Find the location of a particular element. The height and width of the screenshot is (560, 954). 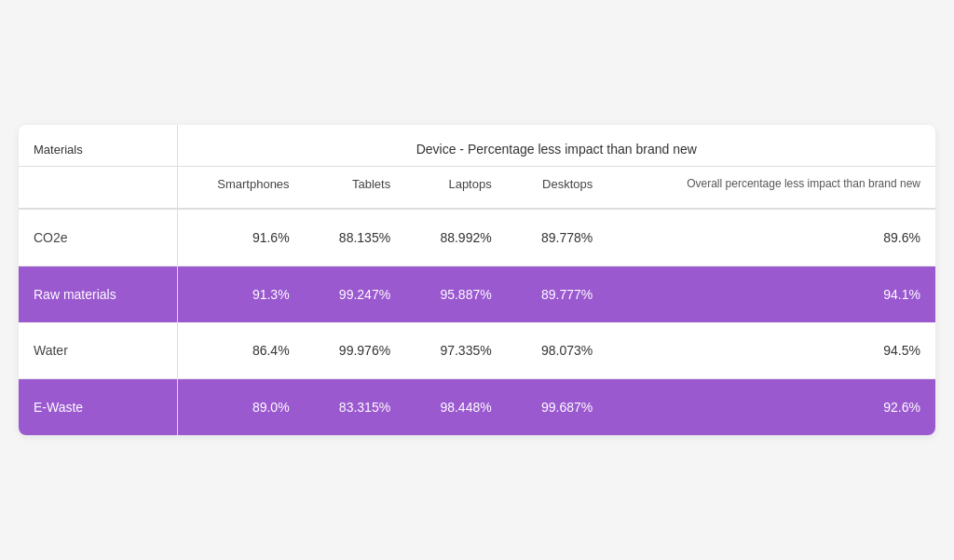

table-row-e-waste: E-Waste89.0%83.315%98.448%99.687%92.6% is located at coordinates (477, 408).